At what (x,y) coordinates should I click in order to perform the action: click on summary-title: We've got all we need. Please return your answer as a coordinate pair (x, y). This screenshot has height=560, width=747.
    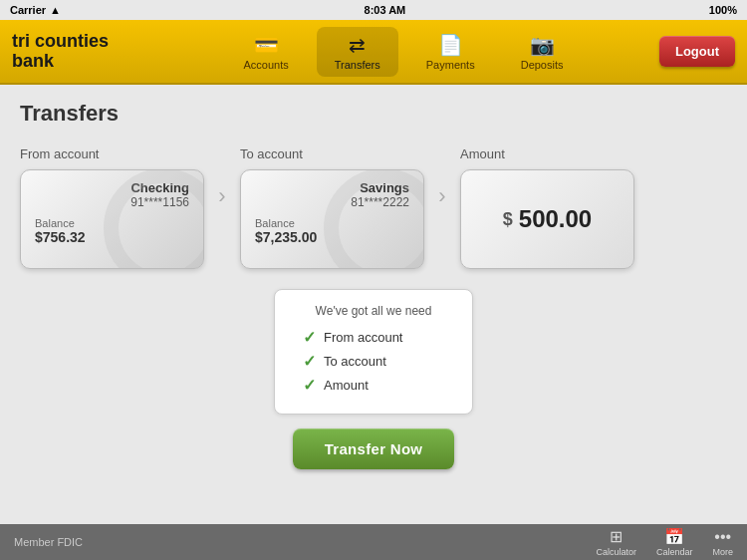
    Looking at the image, I should click on (374, 311).